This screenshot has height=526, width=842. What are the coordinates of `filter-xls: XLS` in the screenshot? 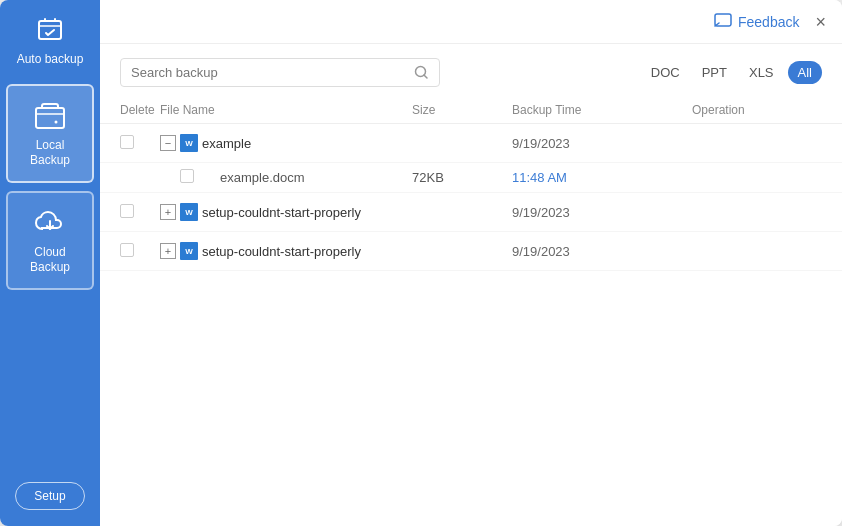 It's located at (762, 72).